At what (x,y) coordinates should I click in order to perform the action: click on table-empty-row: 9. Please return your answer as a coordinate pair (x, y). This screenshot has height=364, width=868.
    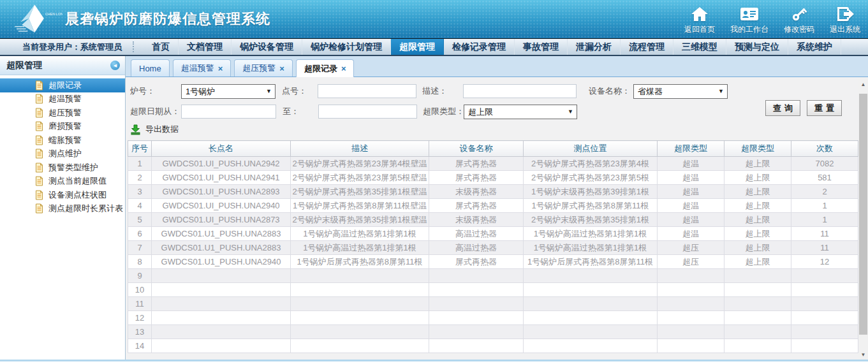
    Looking at the image, I should click on (494, 276).